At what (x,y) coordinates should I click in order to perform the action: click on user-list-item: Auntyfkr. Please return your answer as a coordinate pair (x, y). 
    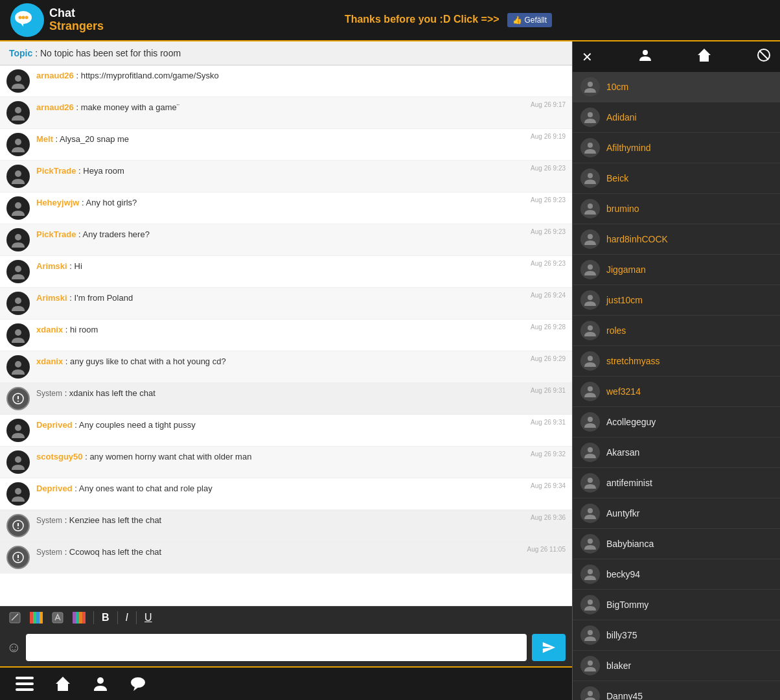
    Looking at the image, I should click on (676, 513).